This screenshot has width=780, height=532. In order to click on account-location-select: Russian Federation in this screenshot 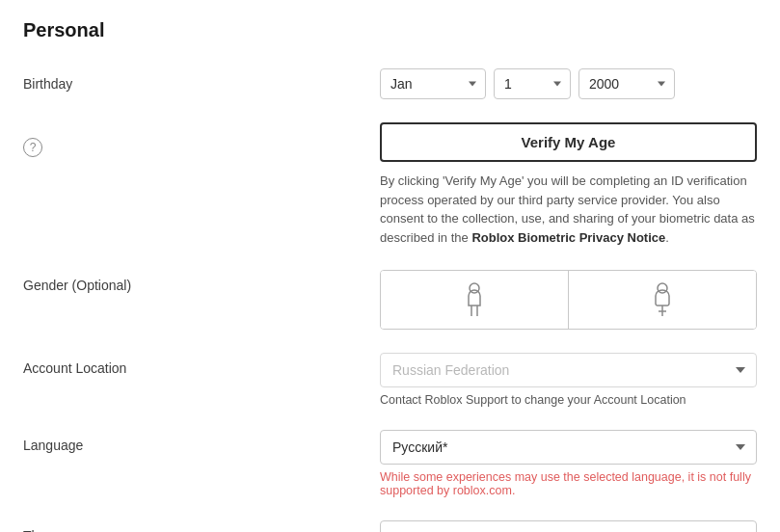, I will do `click(569, 370)`.